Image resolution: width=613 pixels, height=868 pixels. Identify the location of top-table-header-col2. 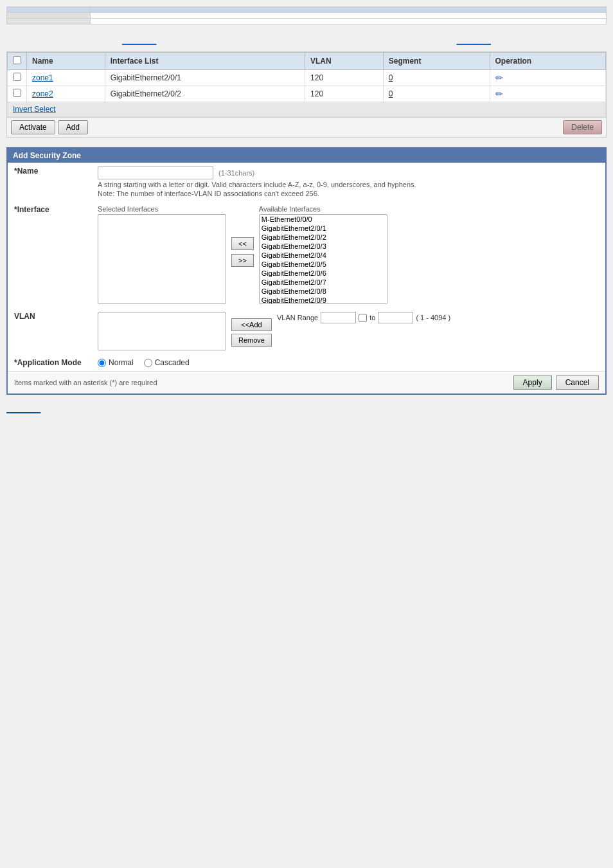
(348, 10).